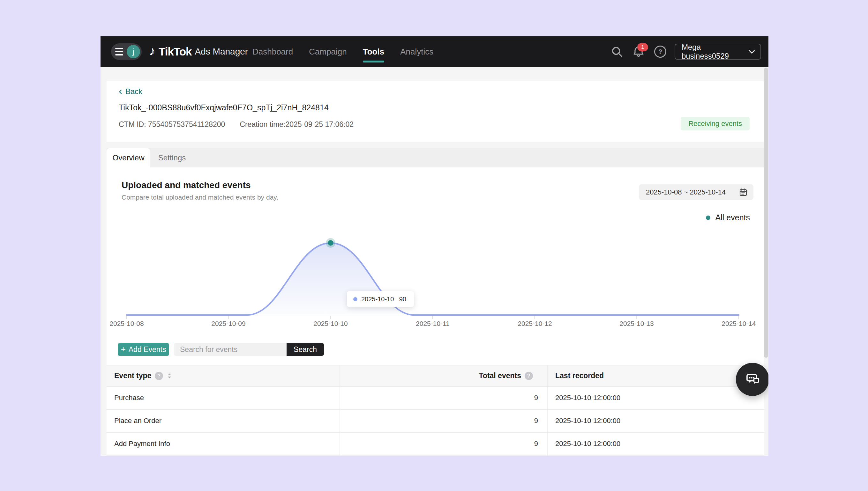  I want to click on table-row-partial, so click(435, 456).